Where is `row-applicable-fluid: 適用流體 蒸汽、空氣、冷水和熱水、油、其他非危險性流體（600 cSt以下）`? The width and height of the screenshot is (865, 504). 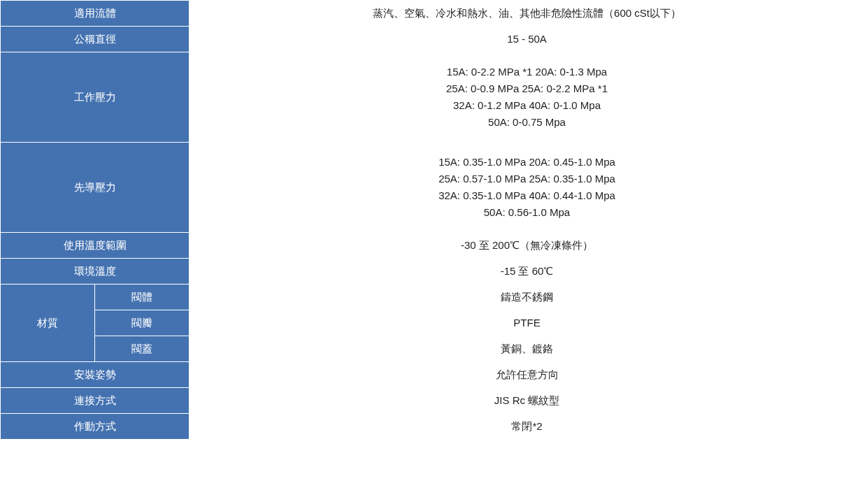
row-applicable-fluid: 適用流體 蒸汽、空氣、冷水和熱水、油、其他非危險性流體（600 cSt以下） is located at coordinates (433, 14).